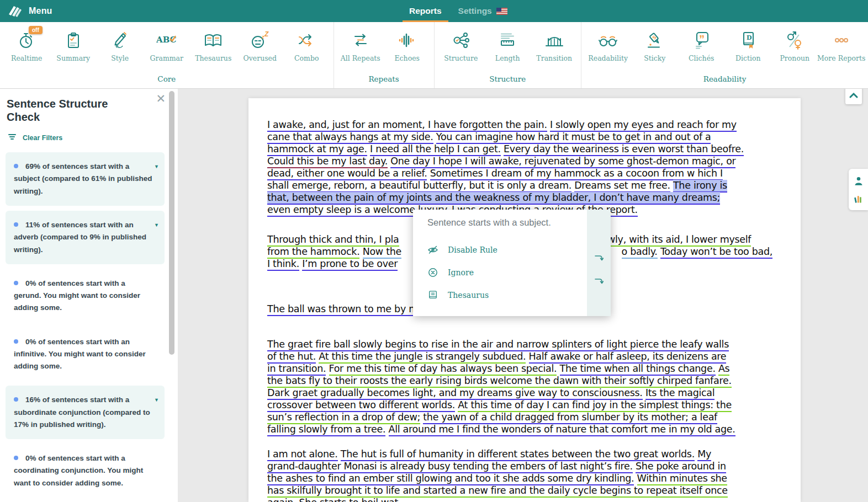  I want to click on close-icon: ✕, so click(161, 99).